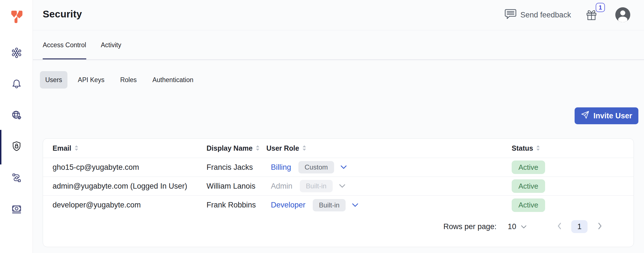 This screenshot has height=253, width=644. I want to click on cluster-hub-icon, so click(17, 53).